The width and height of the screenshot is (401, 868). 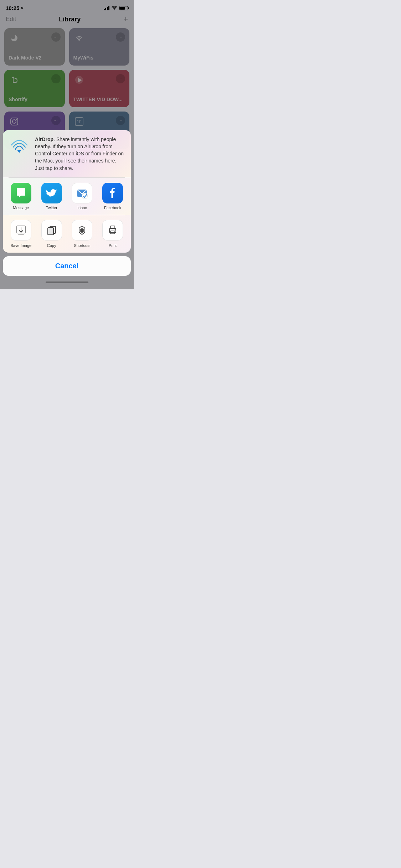 What do you see at coordinates (21, 208) in the screenshot?
I see `message-label: Message` at bounding box center [21, 208].